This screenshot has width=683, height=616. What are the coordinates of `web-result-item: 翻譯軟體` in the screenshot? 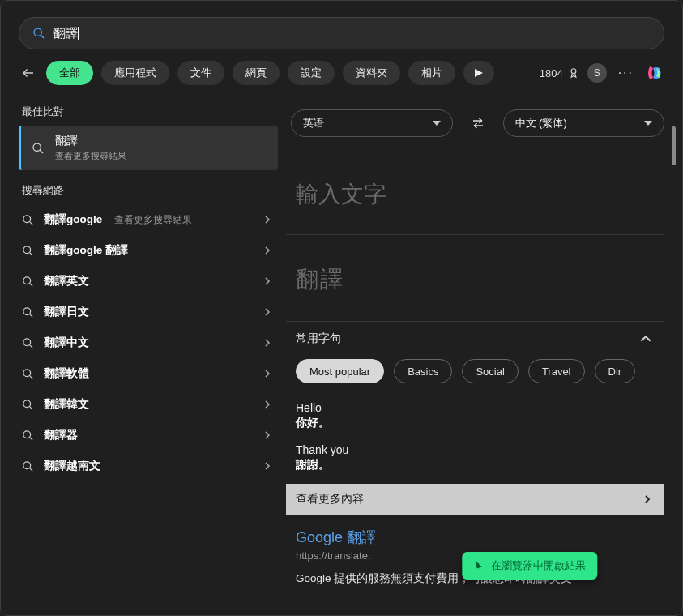 It's located at (148, 374).